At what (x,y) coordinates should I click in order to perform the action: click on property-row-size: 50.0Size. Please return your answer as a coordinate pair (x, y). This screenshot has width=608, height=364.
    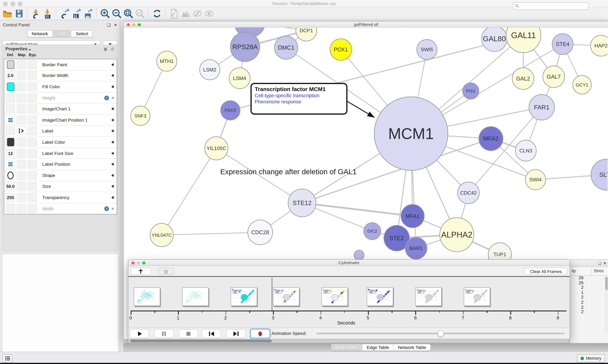
    Looking at the image, I should click on (60, 186).